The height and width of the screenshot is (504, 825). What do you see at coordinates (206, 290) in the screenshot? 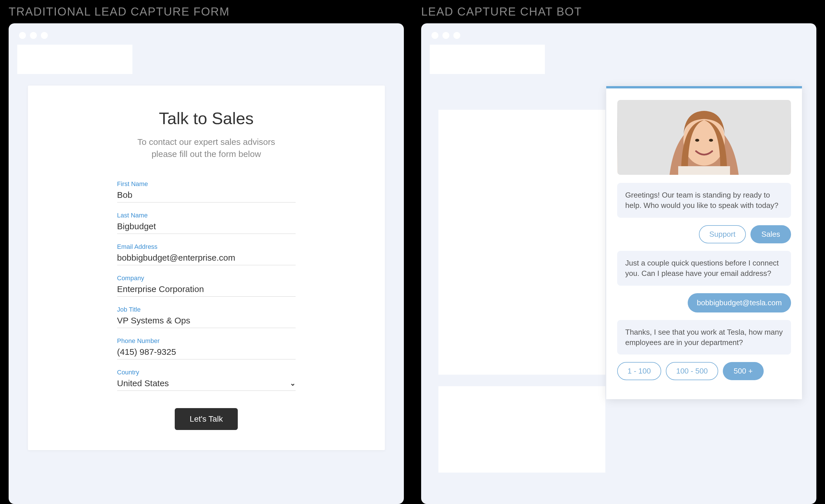
I see `company-input` at bounding box center [206, 290].